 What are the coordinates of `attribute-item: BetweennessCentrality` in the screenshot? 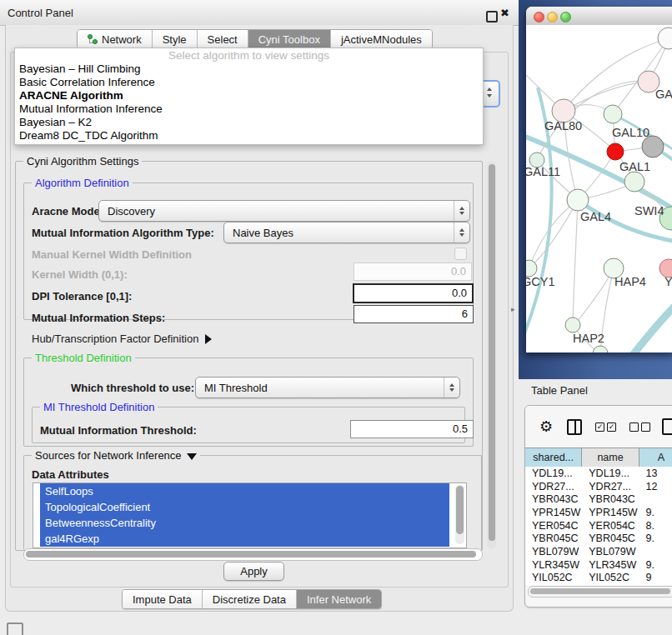 It's located at (245, 523).